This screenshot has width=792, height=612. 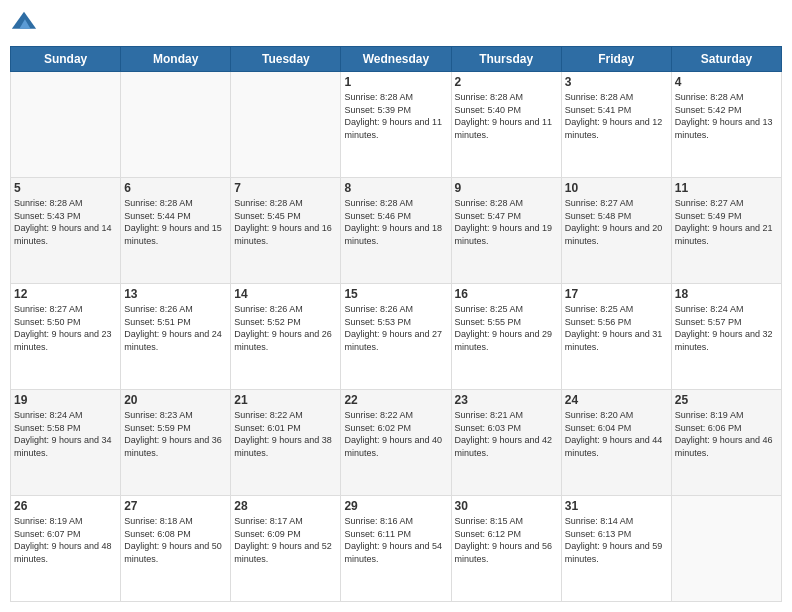 What do you see at coordinates (176, 506) in the screenshot?
I see `day-number: 27` at bounding box center [176, 506].